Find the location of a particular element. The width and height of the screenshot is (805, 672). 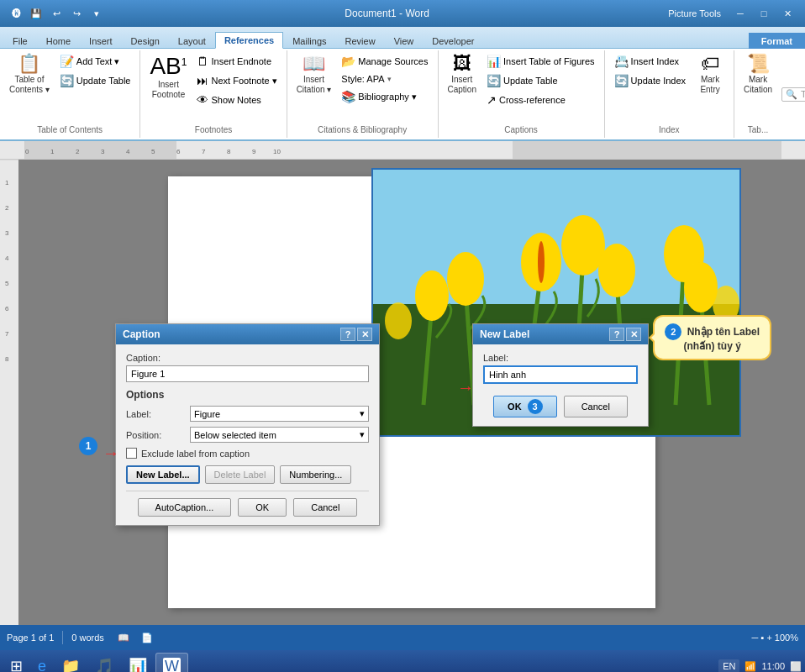

mark-entry-btn: 🏷 MarkEntry is located at coordinates (710, 75).